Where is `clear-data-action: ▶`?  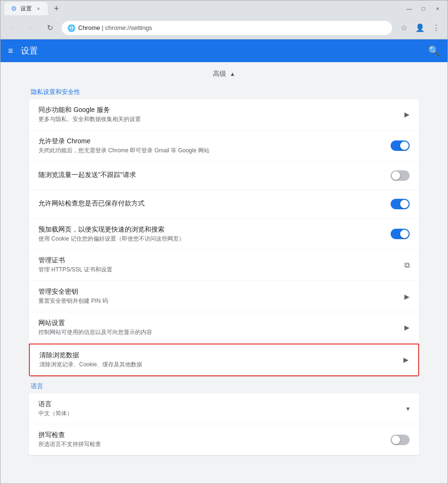
clear-data-action: ▶ is located at coordinates (406, 360).